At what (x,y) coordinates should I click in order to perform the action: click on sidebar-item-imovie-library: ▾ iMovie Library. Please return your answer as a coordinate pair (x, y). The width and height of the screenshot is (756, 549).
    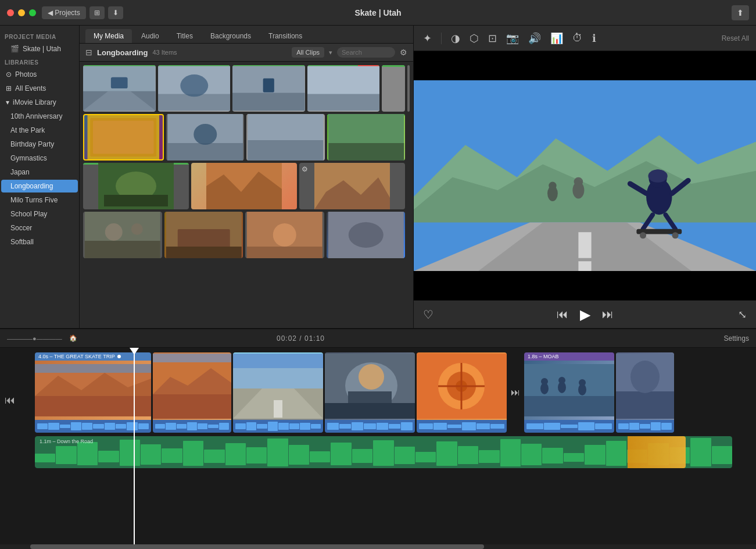
    Looking at the image, I should click on (40, 102).